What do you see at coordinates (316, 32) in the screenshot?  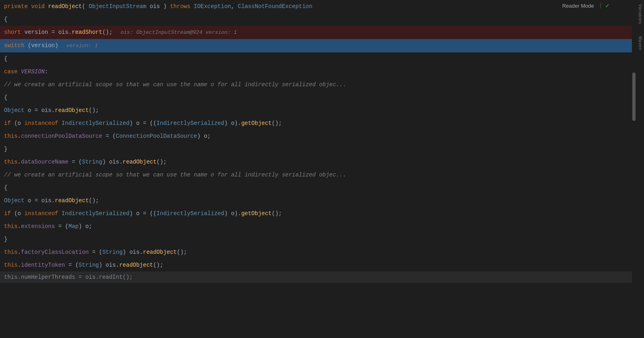 I see `code-line-3: short version = ois.readShort();ois: Obj…` at bounding box center [316, 32].